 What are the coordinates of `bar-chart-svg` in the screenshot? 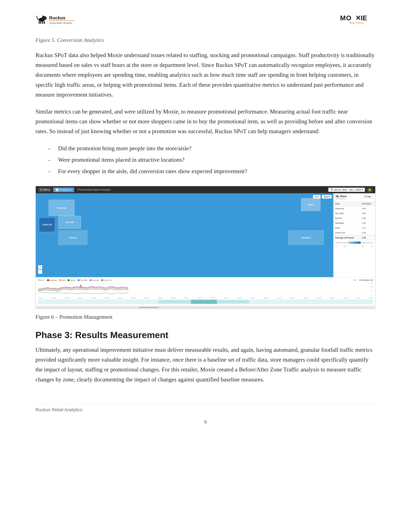 It's located at (206, 302).